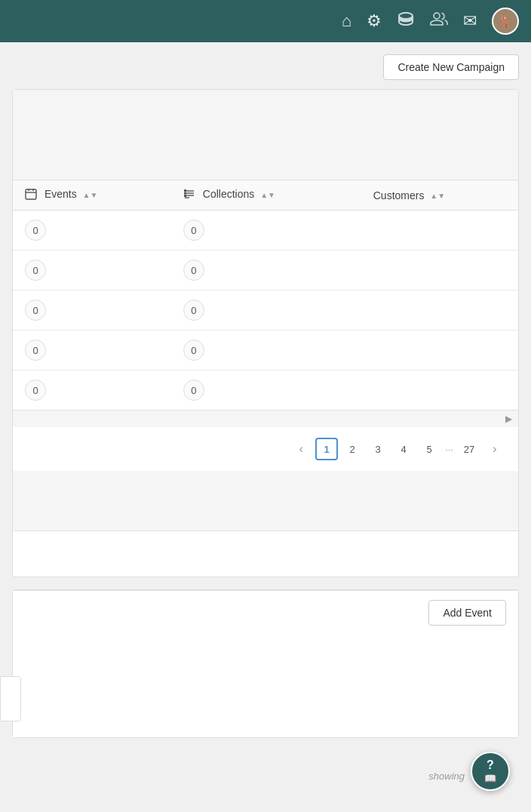 The width and height of the screenshot is (531, 812). I want to click on pagination-dots: ···, so click(450, 450).